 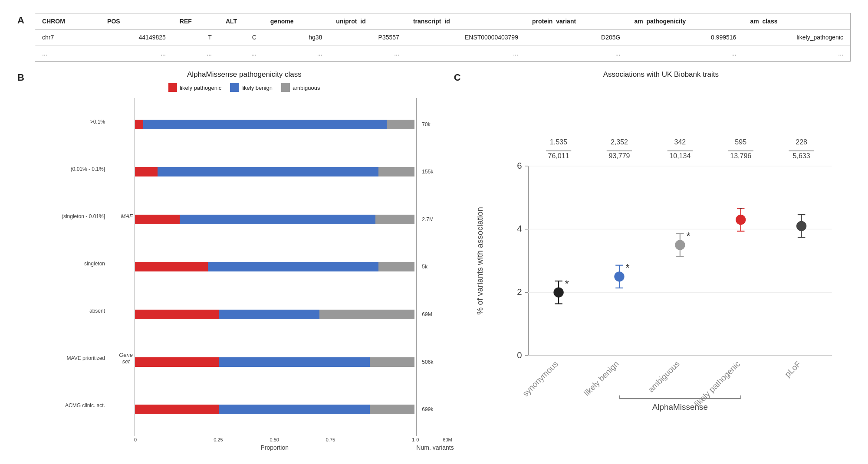 What do you see at coordinates (368, 37) in the screenshot?
I see `table-cell: P35557` at bounding box center [368, 37].